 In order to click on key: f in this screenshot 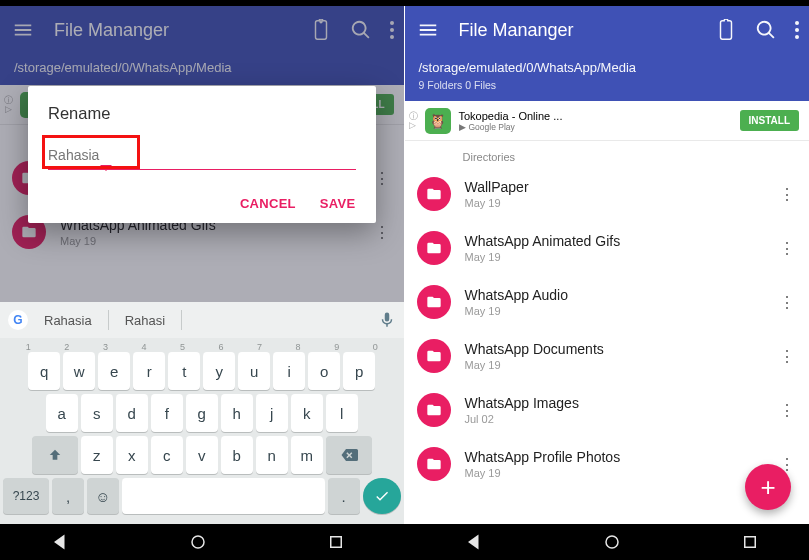, I will do `click(167, 413)`.